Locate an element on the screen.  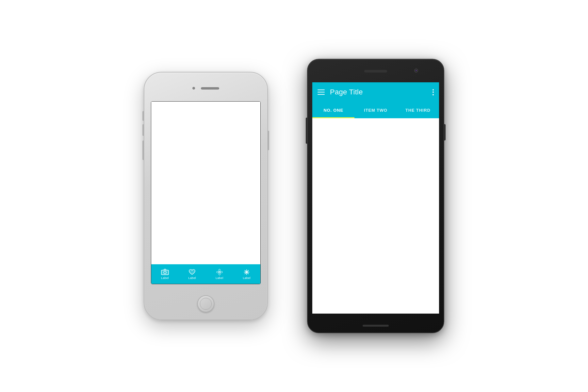
android-actionbar: Page Title is located at coordinates (376, 92).